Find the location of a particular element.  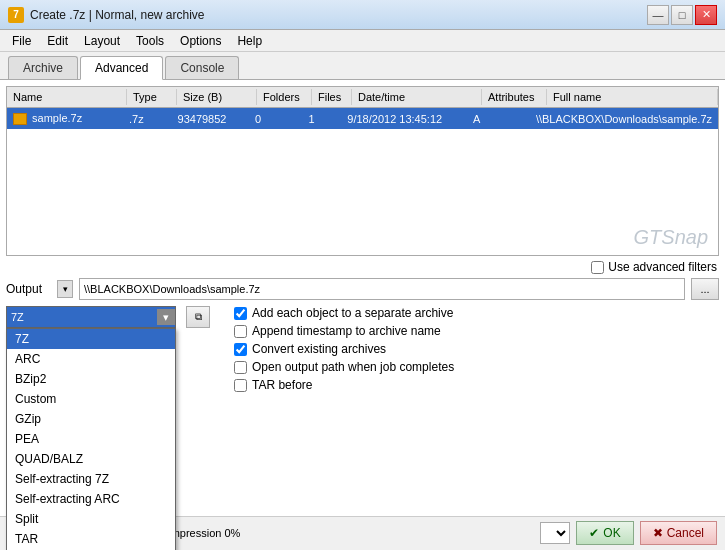

file-list-header: Name Type Size (B) Folders Files Date/ti… is located at coordinates (362, 98).